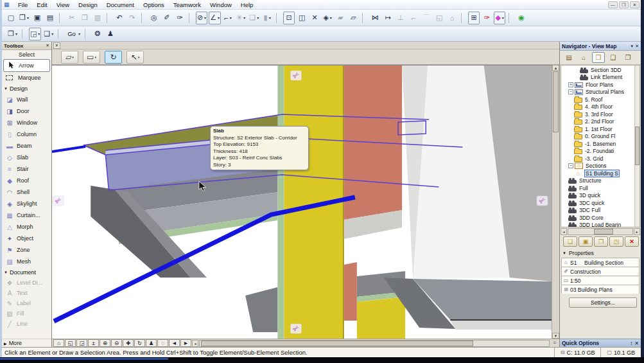  What do you see at coordinates (13, 34) in the screenshot?
I see `project-chooser-icon: ❐▾` at bounding box center [13, 34].